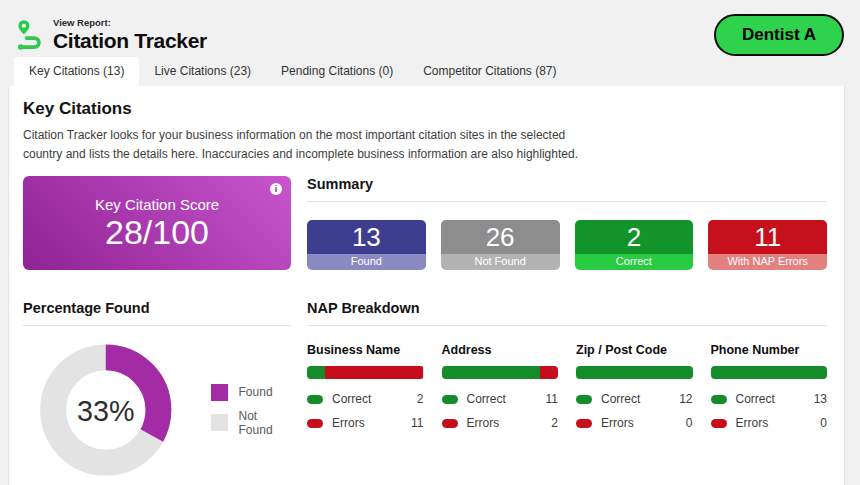 Image resolution: width=860 pixels, height=485 pixels. Describe the element at coordinates (417, 423) in the screenshot. I see `nap-errors-count: 11` at that location.